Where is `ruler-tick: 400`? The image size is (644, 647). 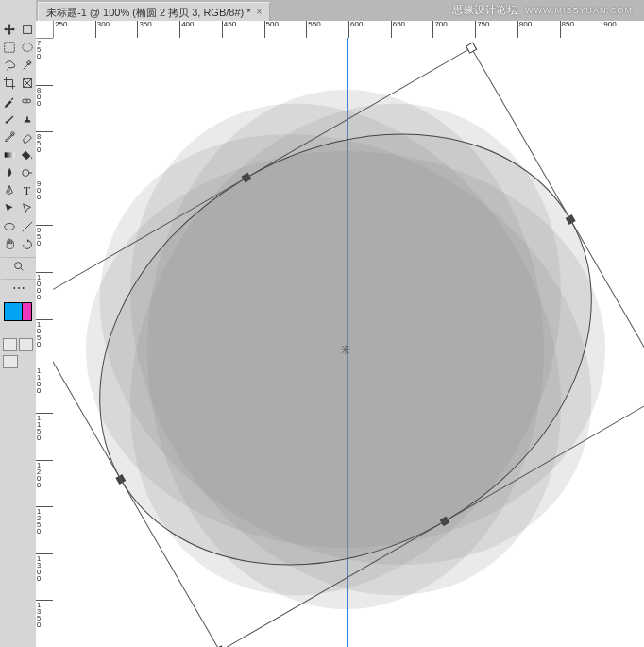 ruler-tick: 400 is located at coordinates (187, 29).